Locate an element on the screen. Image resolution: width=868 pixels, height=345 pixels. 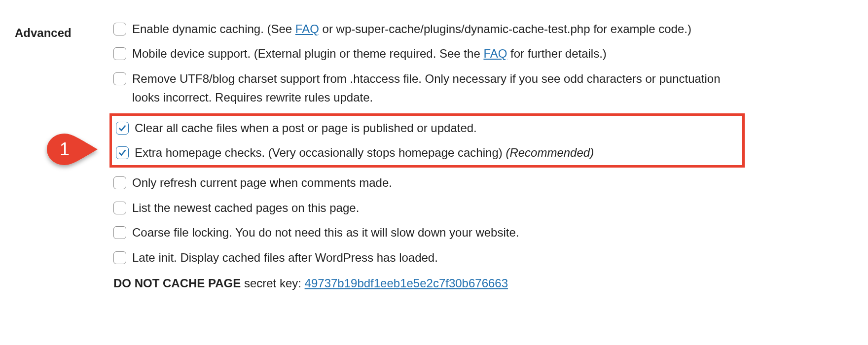
option-extra-homepage-checks: Extra homepage checks. (Very occasionall… is located at coordinates (427, 153).